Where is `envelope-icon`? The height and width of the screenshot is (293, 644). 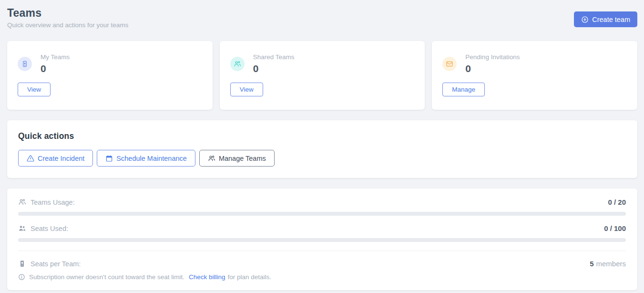
envelope-icon is located at coordinates (450, 64).